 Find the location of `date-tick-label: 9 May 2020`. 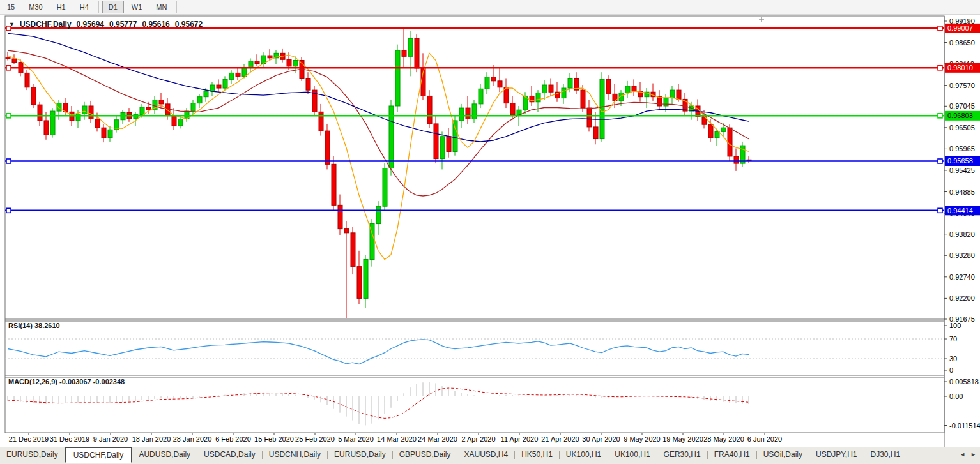

date-tick-label: 9 May 2020 is located at coordinates (641, 439).